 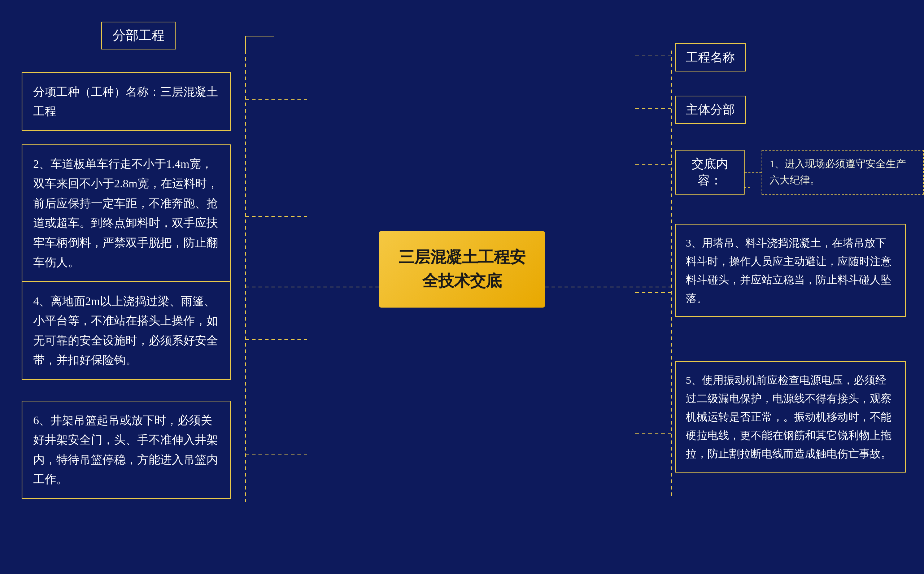 I want to click on right-label-gongcheng: 工程名称, so click(x=710, y=57).